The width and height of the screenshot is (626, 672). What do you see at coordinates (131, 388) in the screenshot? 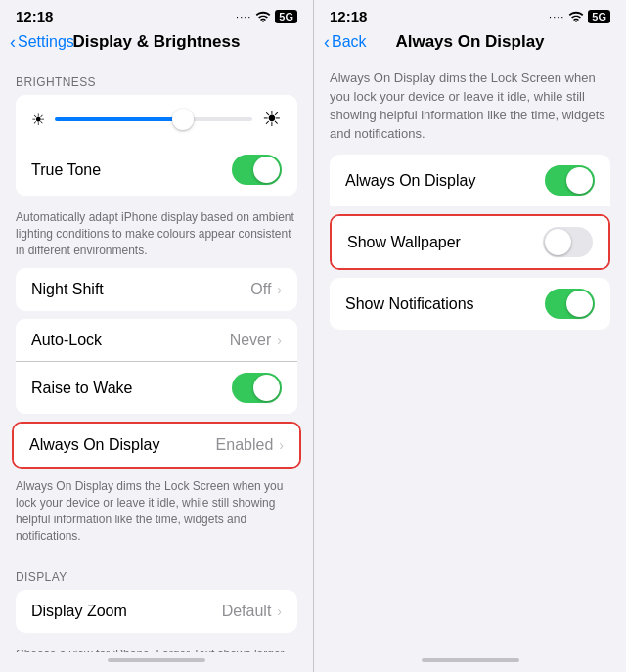
I see `raise-to-wake-label: Raise to Wake` at bounding box center [131, 388].